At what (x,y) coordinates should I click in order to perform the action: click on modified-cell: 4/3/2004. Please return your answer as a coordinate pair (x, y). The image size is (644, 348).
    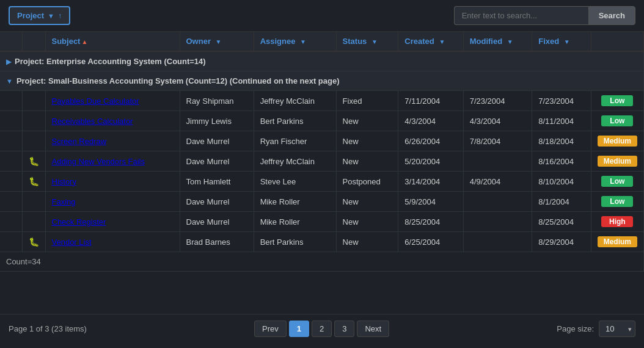
    Looking at the image, I should click on (497, 121).